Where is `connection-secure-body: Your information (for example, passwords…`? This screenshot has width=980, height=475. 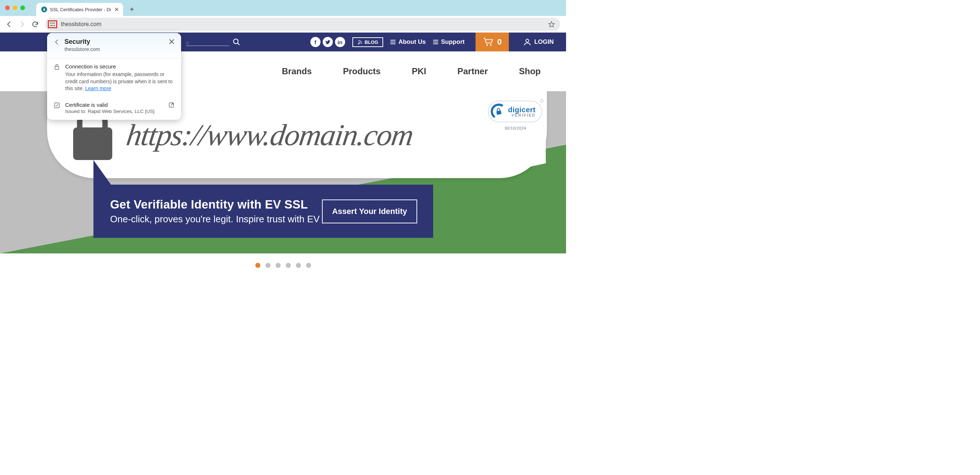 connection-secure-body: Your information (for example, passwords… is located at coordinates (119, 81).